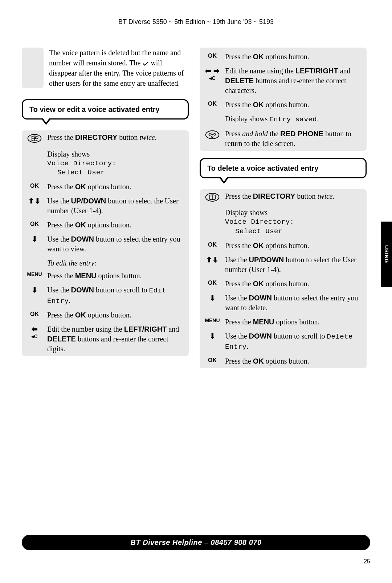 The image size is (392, 583). What do you see at coordinates (105, 109) in the screenshot?
I see `callout-view-edit: To view or edit a voice activated entry` at bounding box center [105, 109].